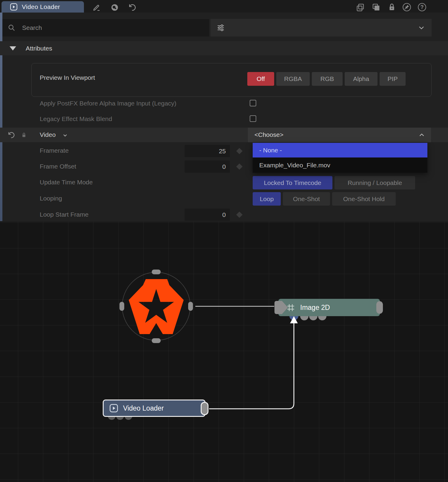 The width and height of the screenshot is (448, 482). What do you see at coordinates (43, 7) in the screenshot?
I see `tab-video-loader: Video Loader` at bounding box center [43, 7].